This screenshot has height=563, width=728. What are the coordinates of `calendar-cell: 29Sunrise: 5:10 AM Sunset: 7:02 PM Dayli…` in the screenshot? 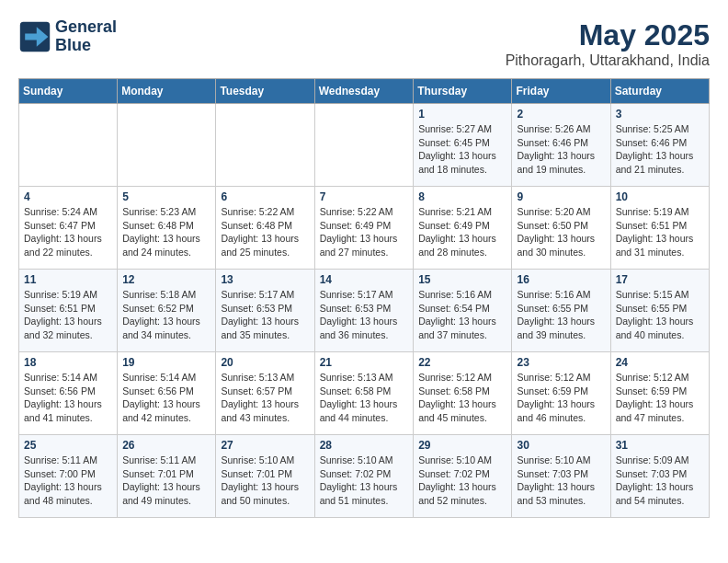 It's located at (463, 477).